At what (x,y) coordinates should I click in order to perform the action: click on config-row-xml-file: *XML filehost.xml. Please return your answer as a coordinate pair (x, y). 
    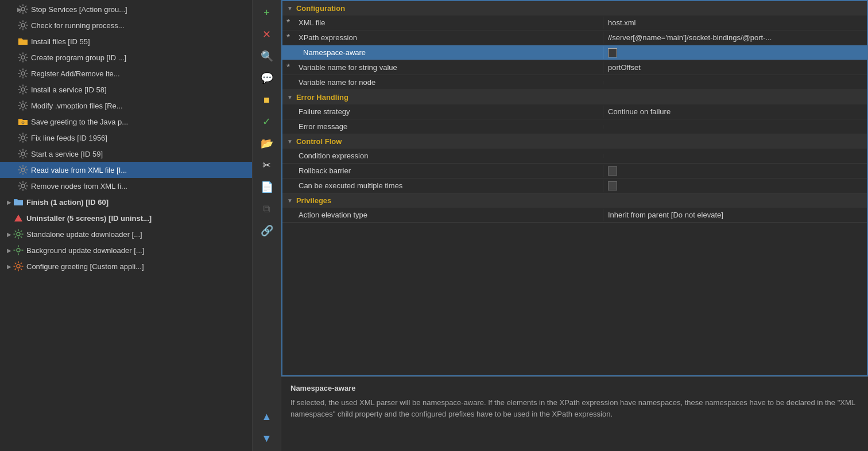
    Looking at the image, I should click on (575, 23).